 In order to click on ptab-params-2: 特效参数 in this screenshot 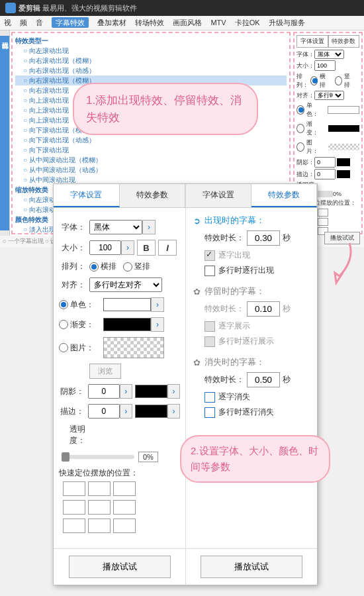, I will do `click(285, 196)`.